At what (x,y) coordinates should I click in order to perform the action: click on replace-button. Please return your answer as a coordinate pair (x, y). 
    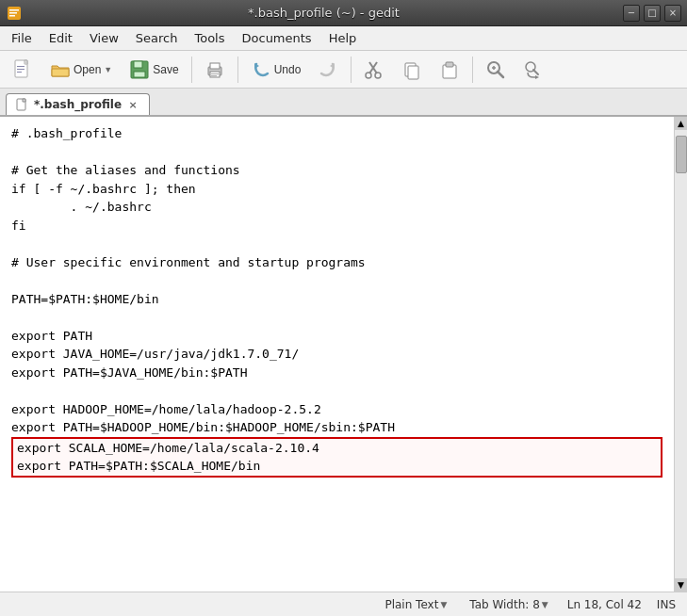
    Looking at the image, I should click on (533, 70).